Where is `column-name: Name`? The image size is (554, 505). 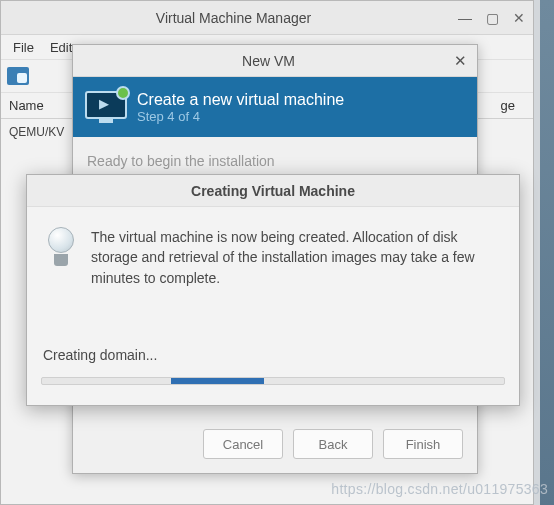 column-name: Name is located at coordinates (26, 106).